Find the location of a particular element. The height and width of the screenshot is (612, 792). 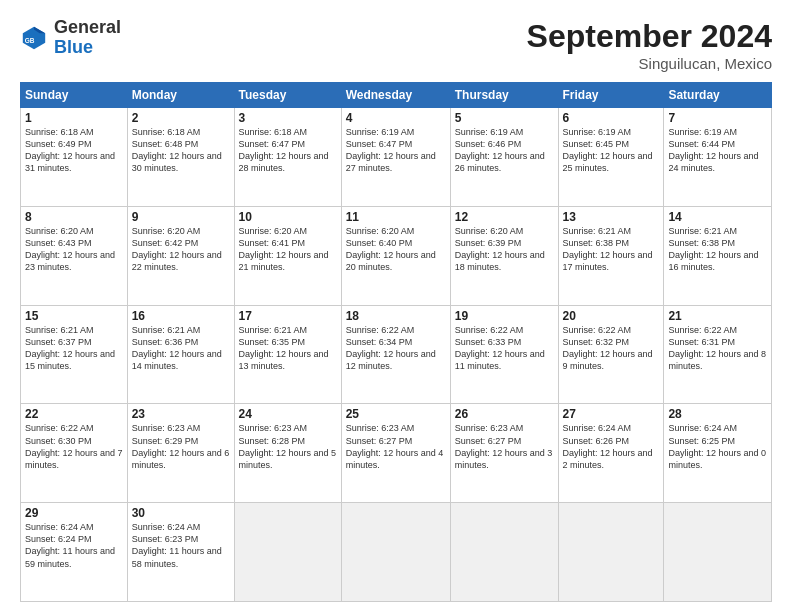

logo-text: General Blue is located at coordinates (88, 38).